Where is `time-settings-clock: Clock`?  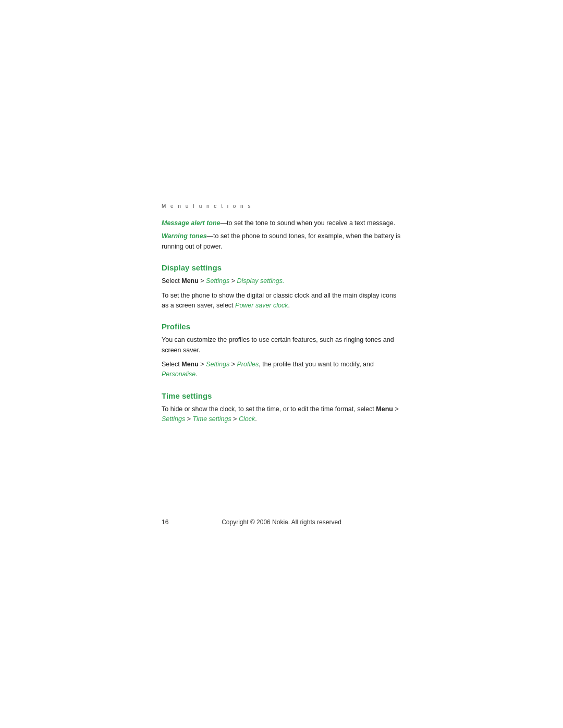
time-settings-clock: Clock is located at coordinates (247, 419).